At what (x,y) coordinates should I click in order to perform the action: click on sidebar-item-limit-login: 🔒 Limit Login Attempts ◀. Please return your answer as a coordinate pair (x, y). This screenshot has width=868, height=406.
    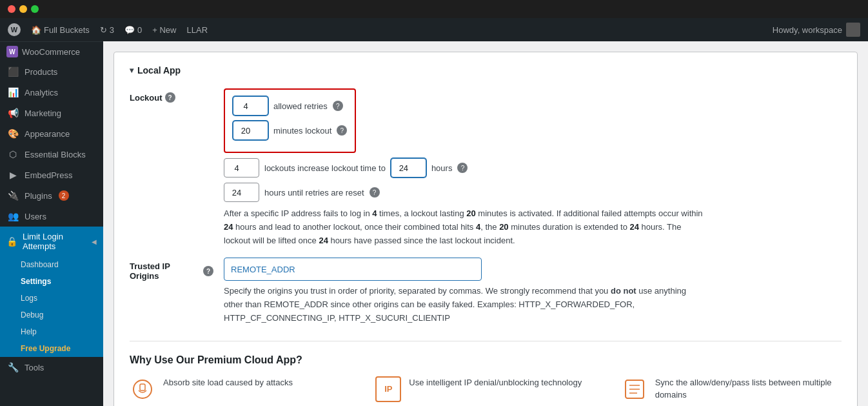
    Looking at the image, I should click on (52, 241).